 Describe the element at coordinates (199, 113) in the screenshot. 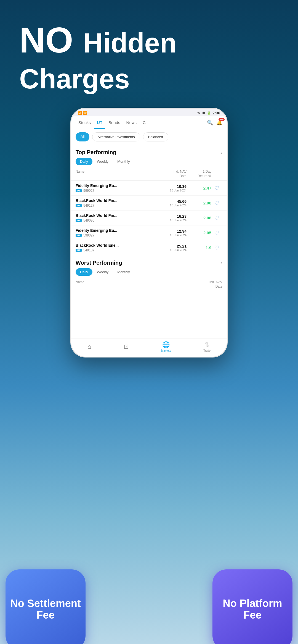

I see `eye-icon: 👁` at that location.